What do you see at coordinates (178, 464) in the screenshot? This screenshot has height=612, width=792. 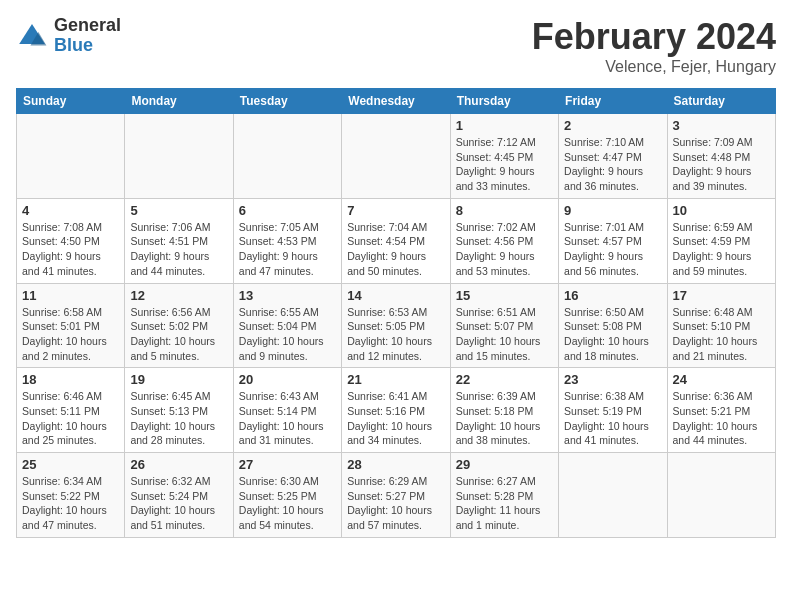 I see `day-number: 26` at bounding box center [178, 464].